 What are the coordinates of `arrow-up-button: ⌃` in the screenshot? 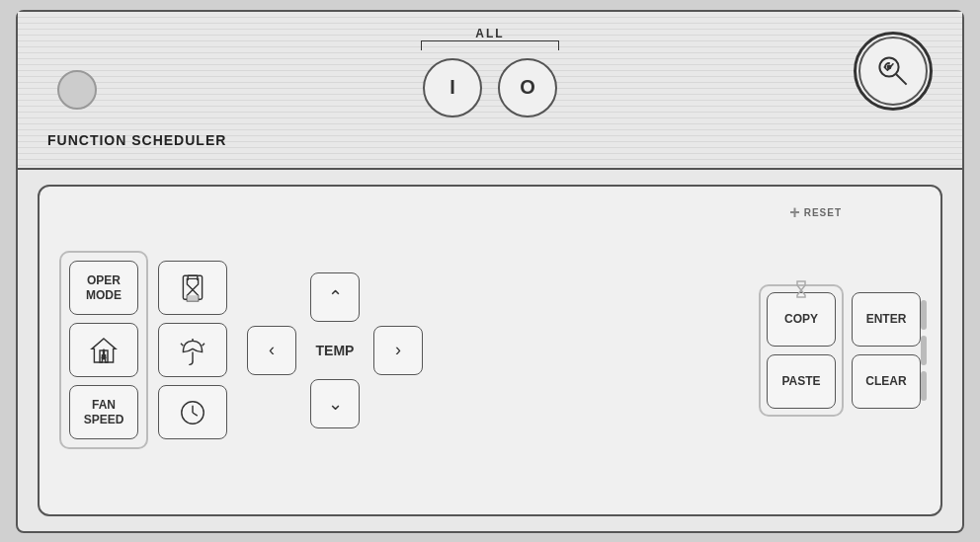 It's located at (335, 297).